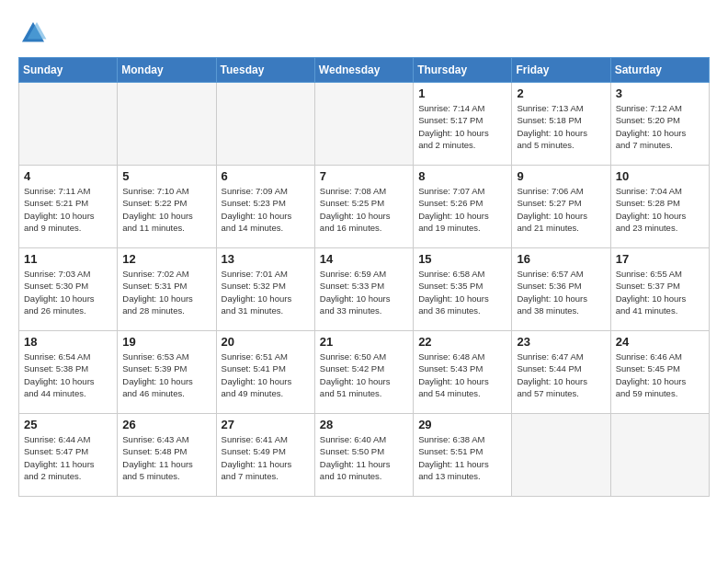 The height and width of the screenshot is (563, 728). I want to click on day-info: Sunrise: 6:47 AMSunset: 5:44 PMDaylight:…, so click(561, 375).